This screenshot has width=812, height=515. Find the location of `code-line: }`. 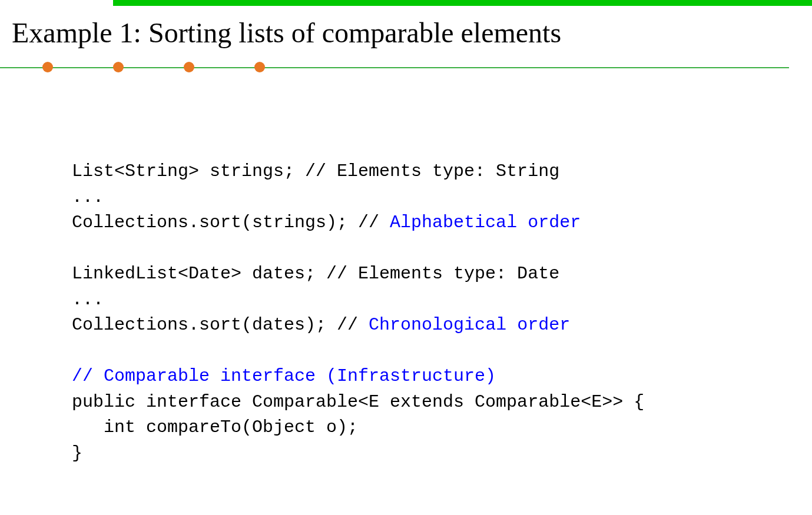

code-line: } is located at coordinates (358, 454).